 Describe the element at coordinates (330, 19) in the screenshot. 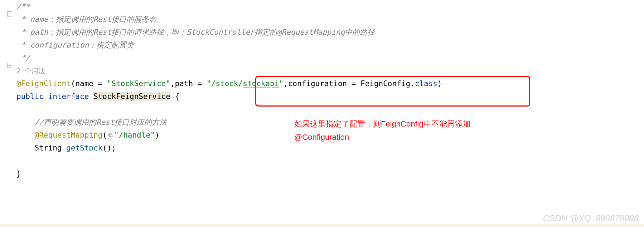

I see `code-line: * name：指定调用的Rest接口的服务名` at that location.